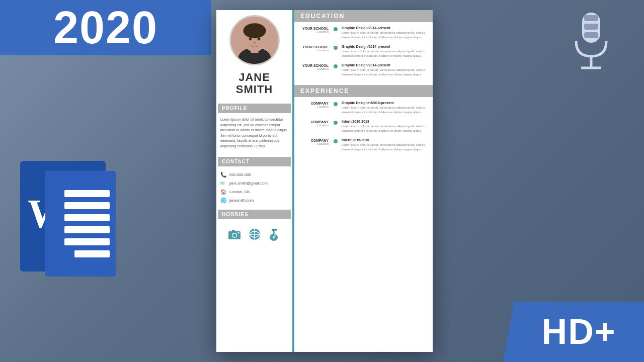 Image resolution: width=644 pixels, height=362 pixels. Describe the element at coordinates (363, 111) in the screenshot. I see `experience-item: COMPANY Location Graphic Designer/2018-p…` at that location.